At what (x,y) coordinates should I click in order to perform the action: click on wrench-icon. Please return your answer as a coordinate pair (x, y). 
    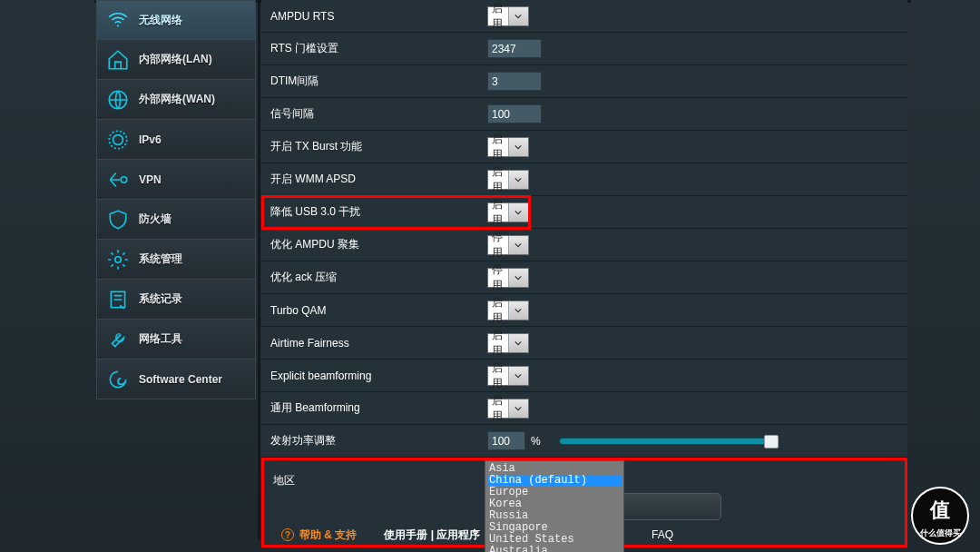
    Looking at the image, I should click on (118, 340).